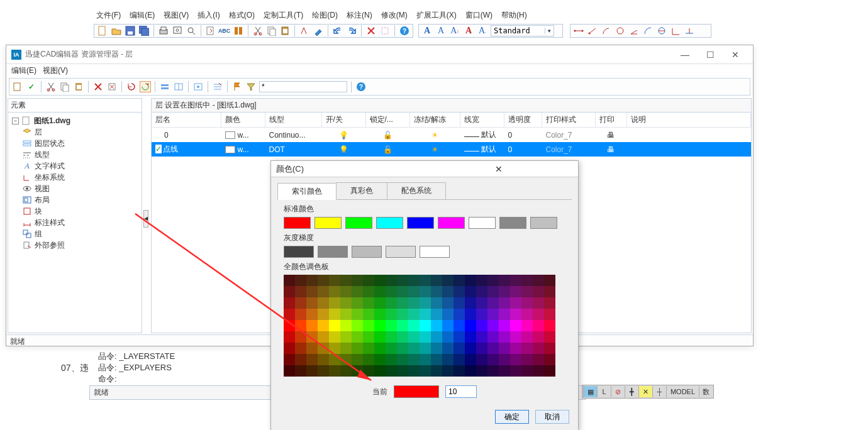  Describe the element at coordinates (80, 200) in the screenshot. I see `tree-node-layout: 布局` at that location.